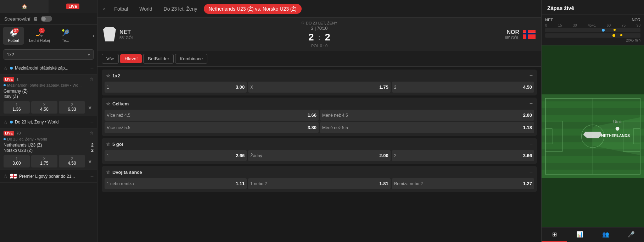 The image size is (644, 242). What do you see at coordinates (49, 68) in the screenshot?
I see `league-mezinarodni-header: ☆ Mezinárodní přátelské záp... −` at bounding box center [49, 68].